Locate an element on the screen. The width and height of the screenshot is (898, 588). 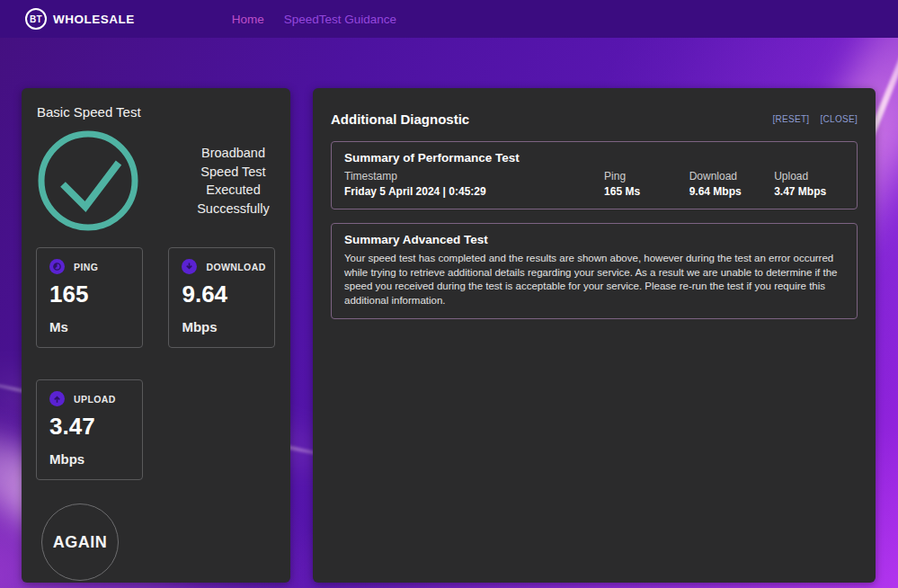
bt-logo-text: BT is located at coordinates (36, 20).